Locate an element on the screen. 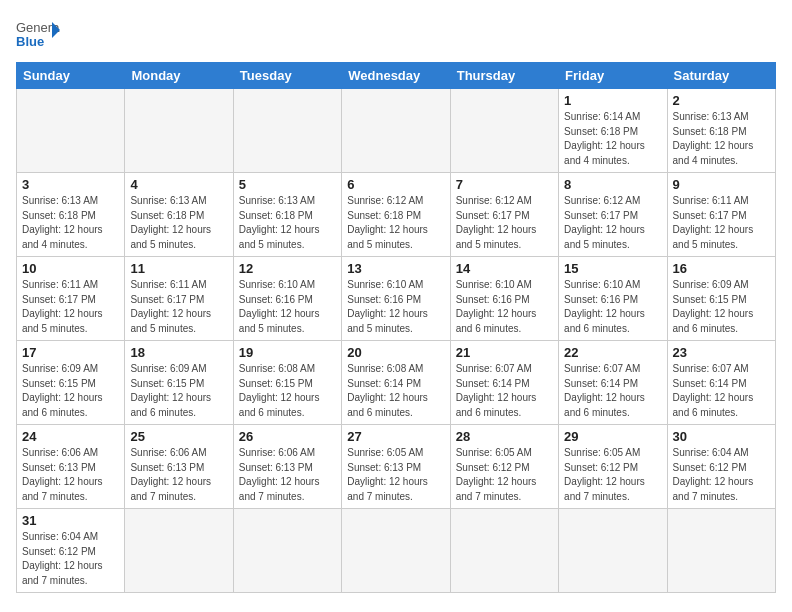 This screenshot has width=792, height=612. day-cell: 19Sunrise: 6:08 AM Sunset: 6:15 PM Dayli… is located at coordinates (287, 383).